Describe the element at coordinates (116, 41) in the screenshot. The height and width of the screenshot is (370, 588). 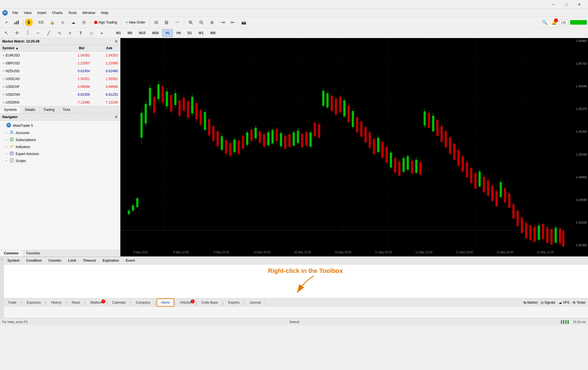
I see `market-watch-close: ✕` at that location.